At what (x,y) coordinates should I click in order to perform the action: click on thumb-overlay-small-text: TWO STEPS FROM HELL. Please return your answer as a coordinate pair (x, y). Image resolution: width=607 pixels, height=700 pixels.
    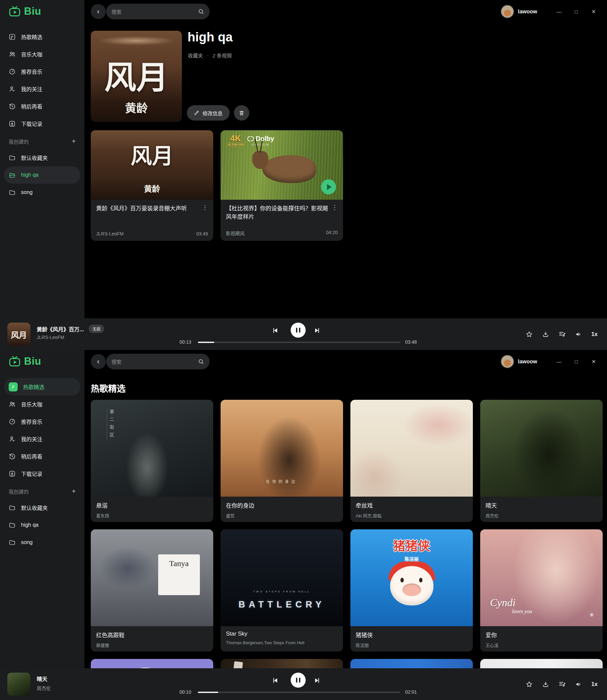
    Looking at the image, I should click on (282, 592).